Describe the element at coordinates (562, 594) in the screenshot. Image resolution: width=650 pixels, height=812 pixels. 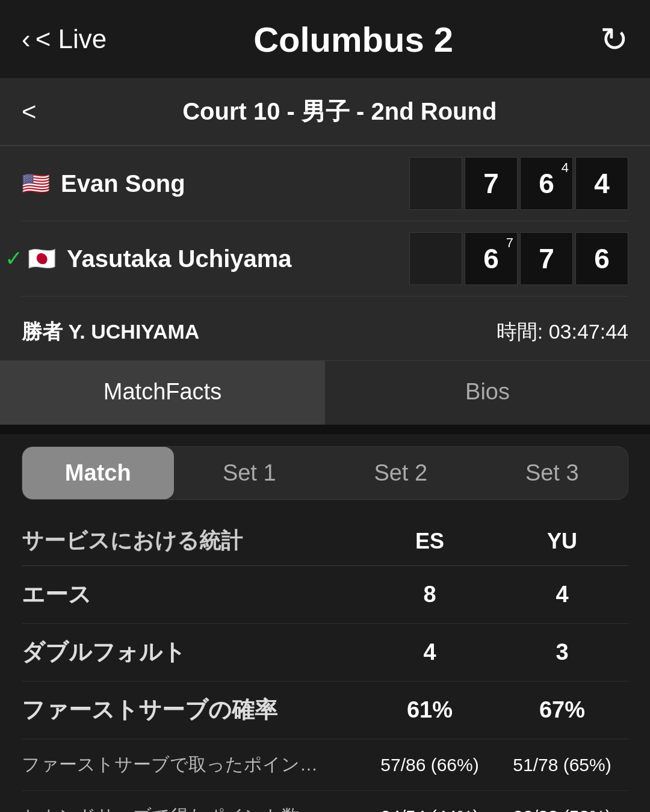
I see `stats-val-ace-yu: 4` at that location.